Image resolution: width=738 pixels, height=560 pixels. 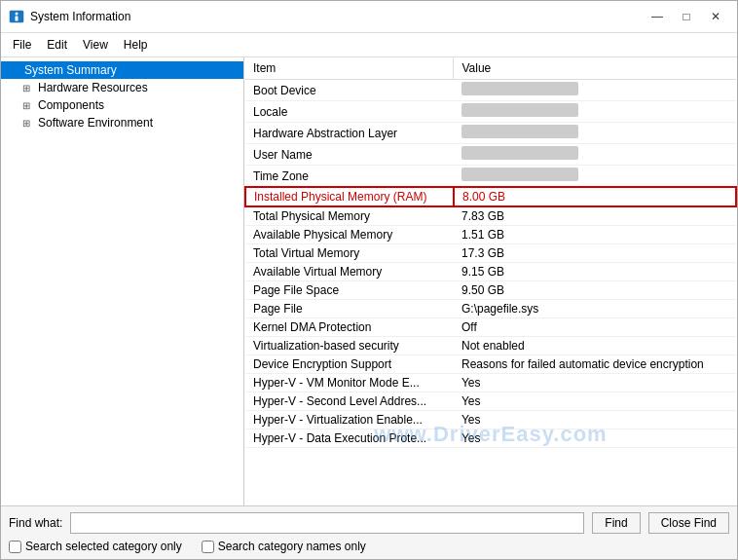 What do you see at coordinates (491, 112) in the screenshot?
I see `table-row: Locale` at bounding box center [491, 112].